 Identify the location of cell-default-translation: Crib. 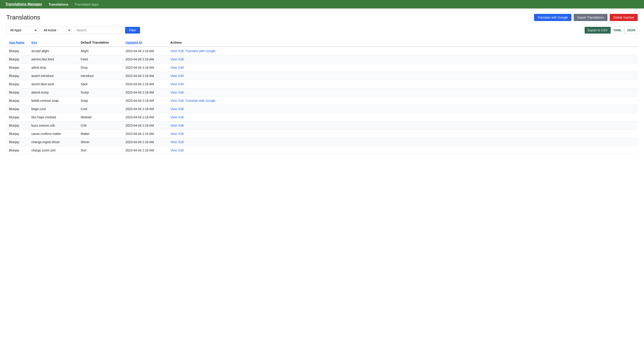
(100, 126).